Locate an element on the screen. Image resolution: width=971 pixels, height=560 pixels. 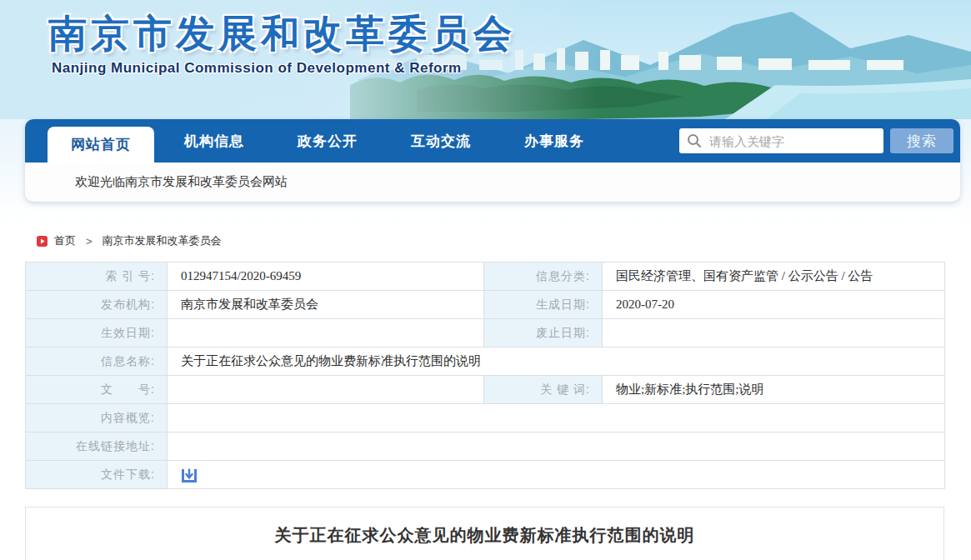
online-link-value is located at coordinates (557, 447).